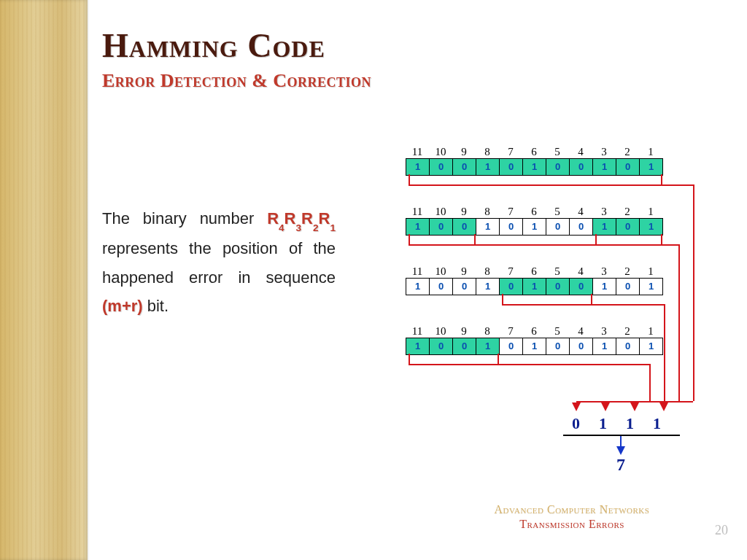 Image resolution: width=747 pixels, height=560 pixels. Describe the element at coordinates (518, 160) in the screenshot. I see `bitrow-1: 111098765432110010100101` at that location.